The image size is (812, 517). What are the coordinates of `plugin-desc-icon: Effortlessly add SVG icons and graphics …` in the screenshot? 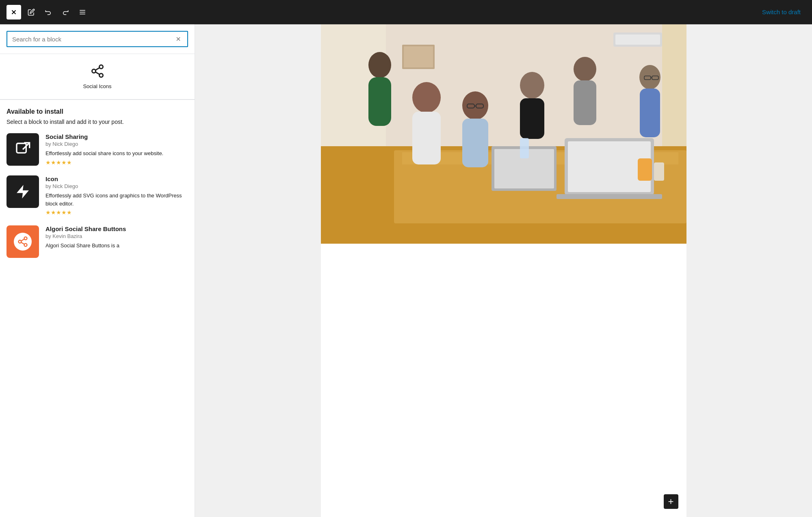 It's located at (117, 200).